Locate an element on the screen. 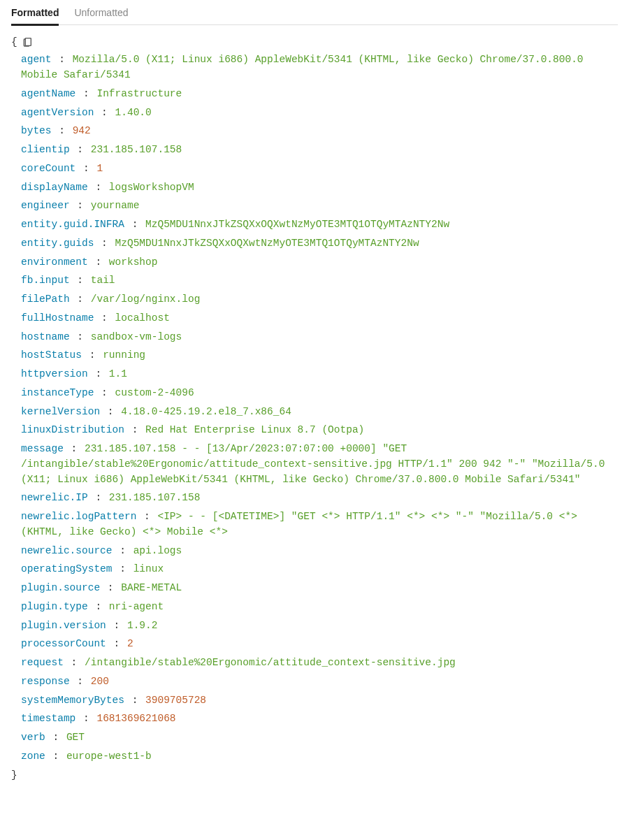 This screenshot has width=629, height=840. json-value: Mozilla/5.0 (X11; Linux i686) AppleWebKi… is located at coordinates (302, 67).